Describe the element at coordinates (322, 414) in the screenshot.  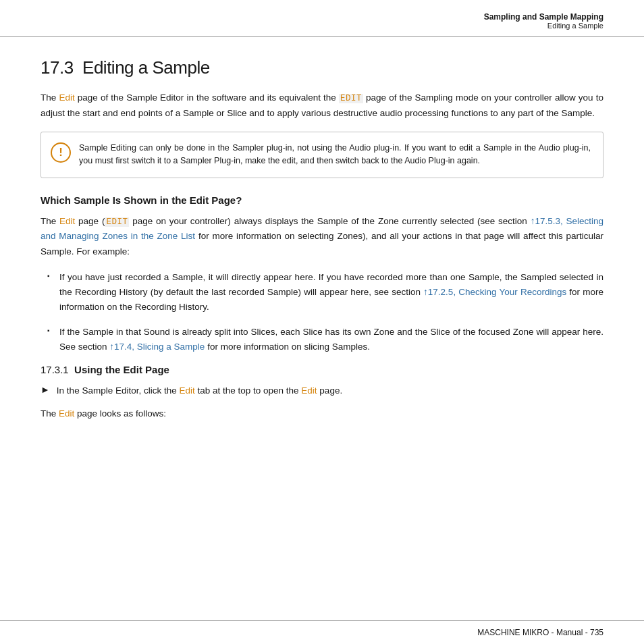
I see `after-instruction: The Edit page looks as follows:` at that location.